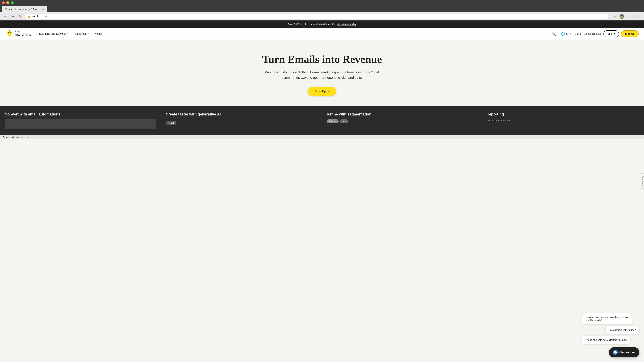  What do you see at coordinates (320, 91) in the screenshot?
I see `signup-hero-label: Sign Up` at bounding box center [320, 91].